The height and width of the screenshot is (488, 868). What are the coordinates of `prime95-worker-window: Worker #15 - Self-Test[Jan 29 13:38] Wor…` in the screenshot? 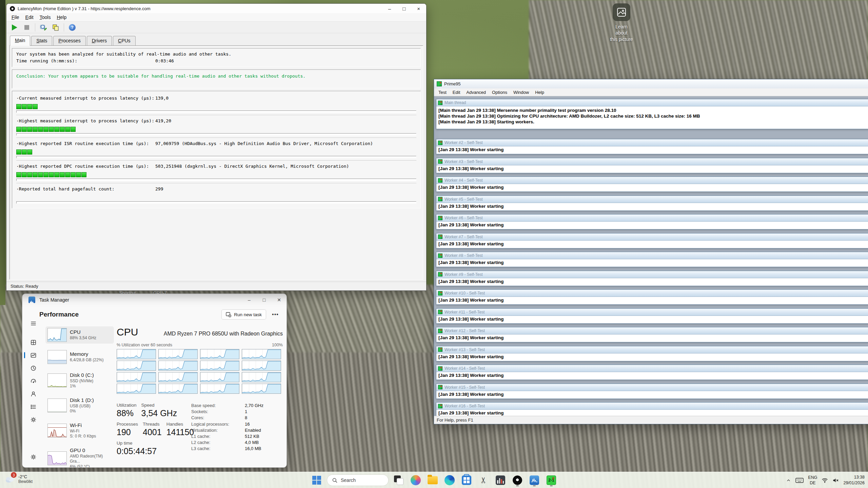 It's located at (652, 391).